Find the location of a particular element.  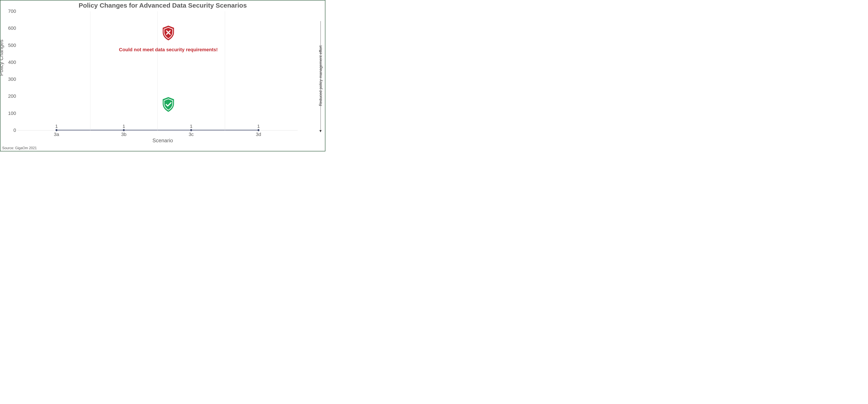

source-text: Source: GigaOm 2021 is located at coordinates (20, 148).